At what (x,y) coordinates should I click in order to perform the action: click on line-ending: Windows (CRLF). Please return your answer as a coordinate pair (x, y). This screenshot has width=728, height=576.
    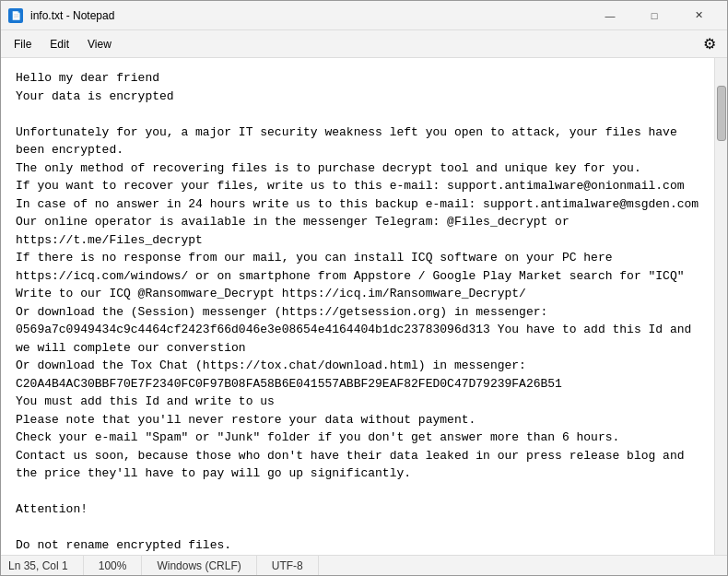
    Looking at the image, I should click on (199, 566).